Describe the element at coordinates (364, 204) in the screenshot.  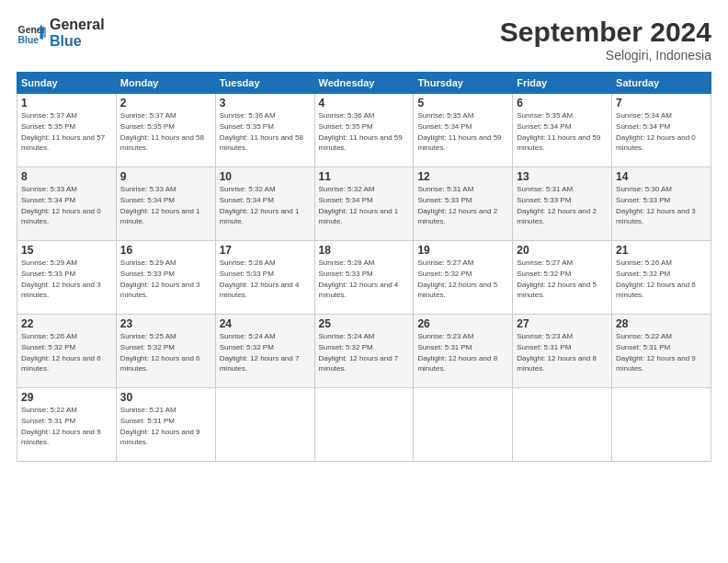
I see `table-cell: 11Sunrise: 5:32 AMSunset: 5:34 PMDayligh…` at that location.